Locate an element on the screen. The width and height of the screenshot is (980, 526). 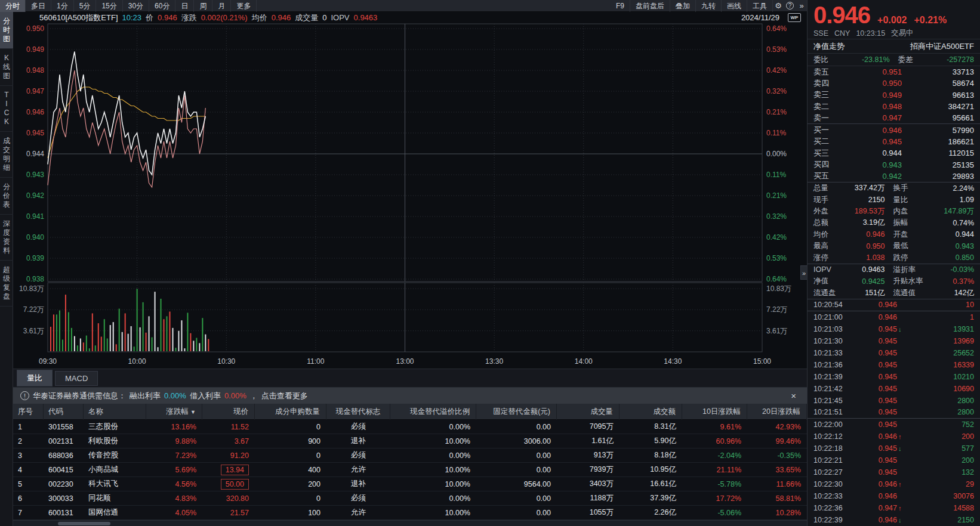
table-row: 2002131利欧股份9.88%3.67900退补10.00%3006.001.… is located at coordinates (410, 441).